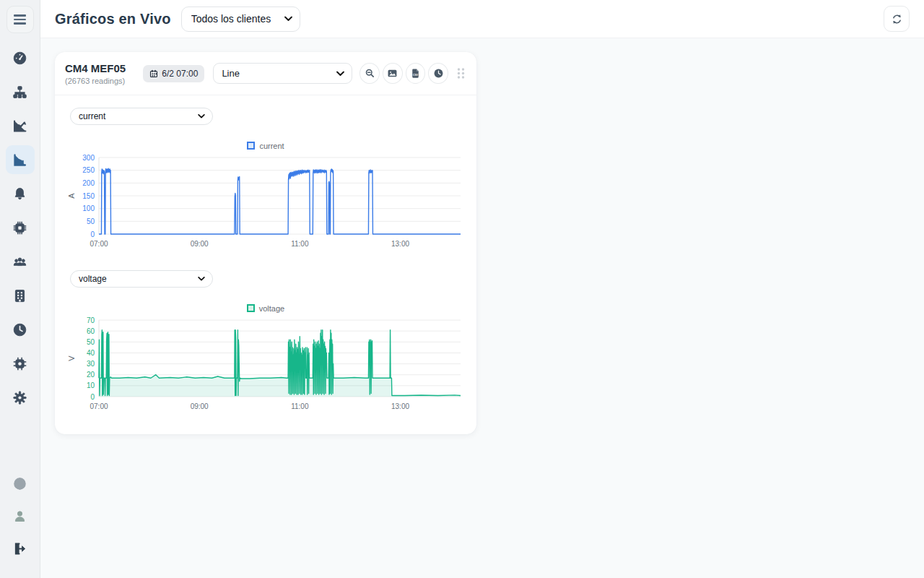 The width and height of the screenshot is (924, 578). I want to click on svg-text: V, so click(71, 358).